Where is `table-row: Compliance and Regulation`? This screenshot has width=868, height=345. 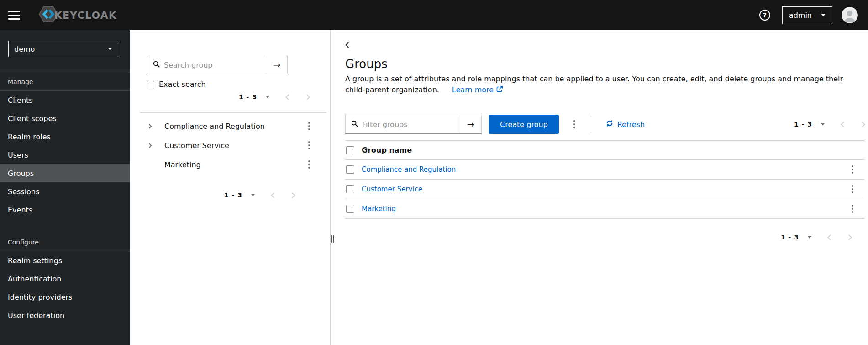
table-row: Compliance and Regulation is located at coordinates (605, 170).